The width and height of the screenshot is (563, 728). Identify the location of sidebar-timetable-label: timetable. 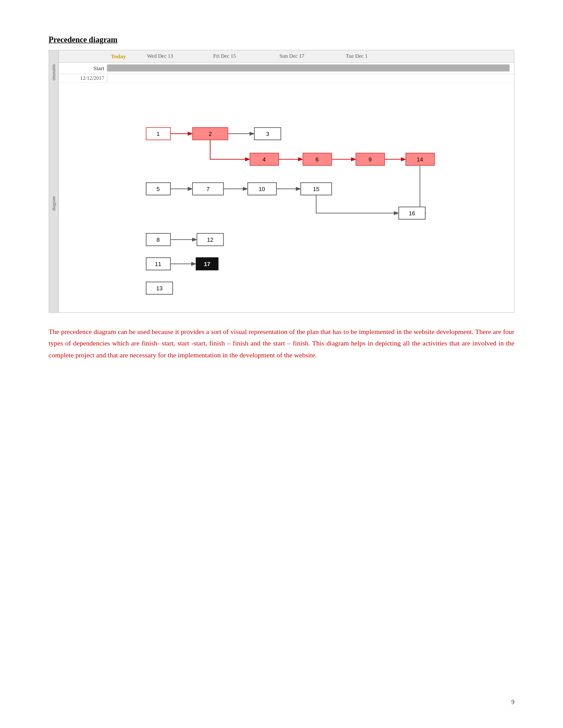
(54, 72).